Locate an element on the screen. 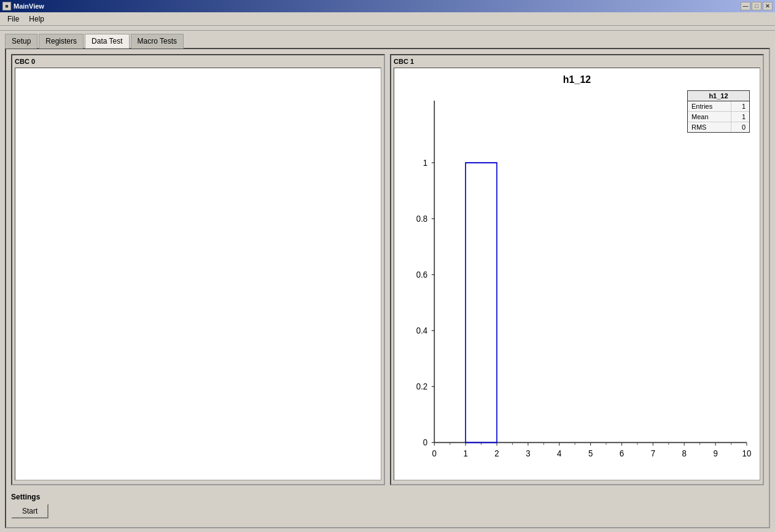 The height and width of the screenshot is (532, 775). svg-text: 10 is located at coordinates (747, 453).